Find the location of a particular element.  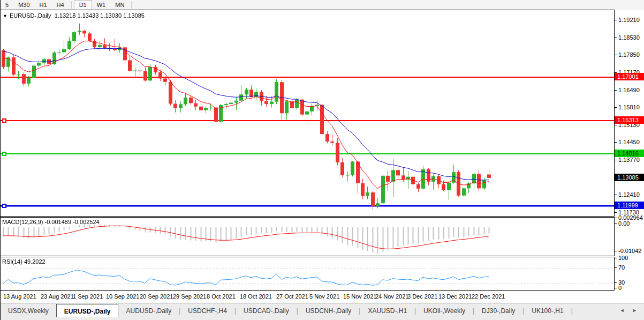

chart-tab-usdx-weekly: USDX,Weekly is located at coordinates (28, 311).